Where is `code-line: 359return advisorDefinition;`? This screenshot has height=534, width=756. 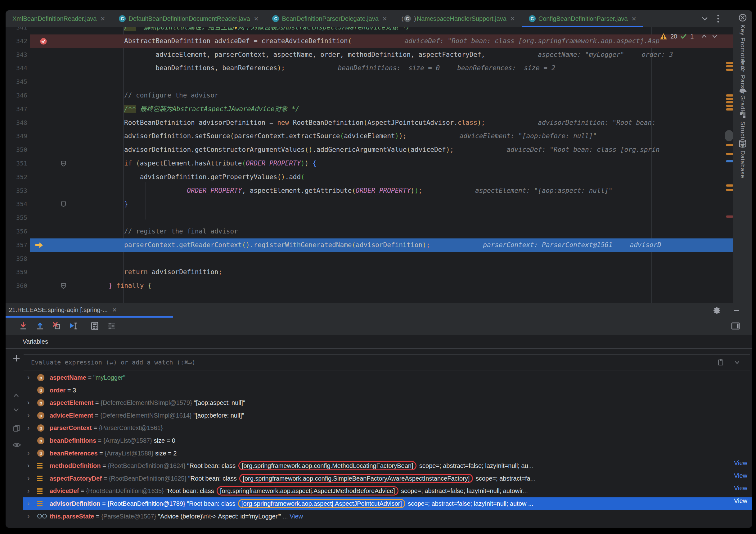
code-line: 359return advisorDefinition; is located at coordinates (369, 272).